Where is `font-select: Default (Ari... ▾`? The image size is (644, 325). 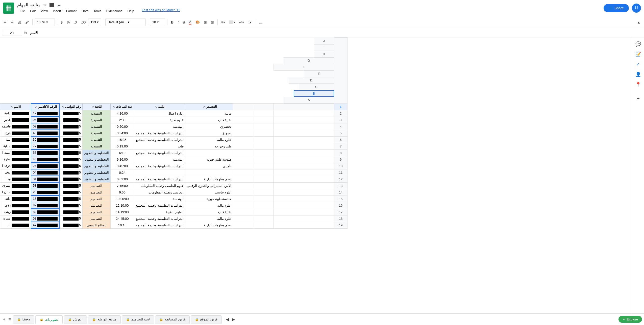 font-select: Default (Ari... ▾ is located at coordinates (126, 22).